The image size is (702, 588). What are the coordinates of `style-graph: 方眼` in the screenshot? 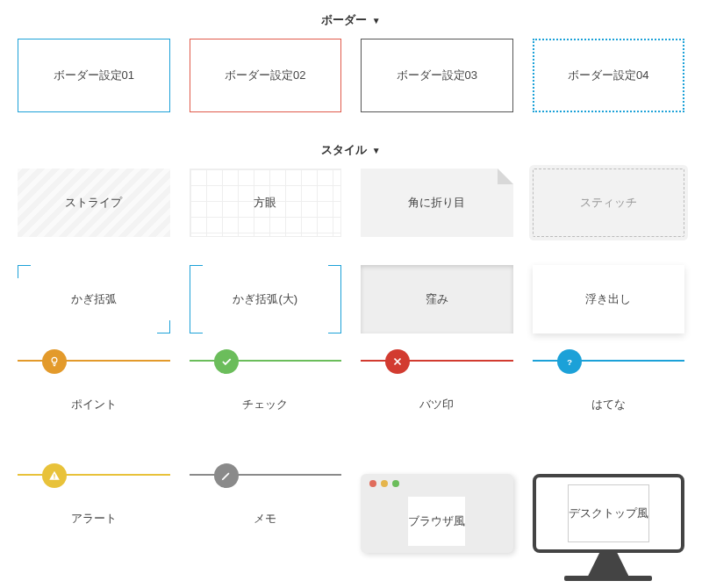 It's located at (266, 203).